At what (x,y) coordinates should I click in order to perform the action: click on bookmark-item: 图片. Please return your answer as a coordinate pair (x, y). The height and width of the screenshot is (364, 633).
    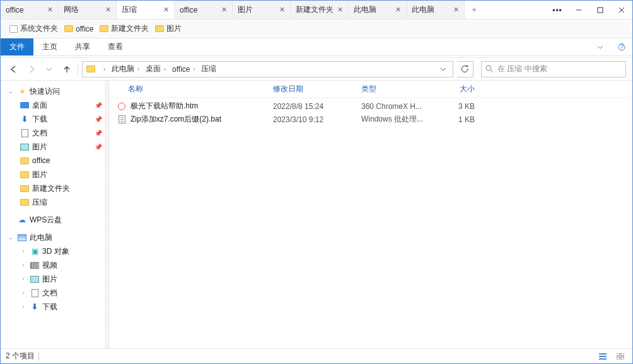
    Looking at the image, I should click on (168, 29).